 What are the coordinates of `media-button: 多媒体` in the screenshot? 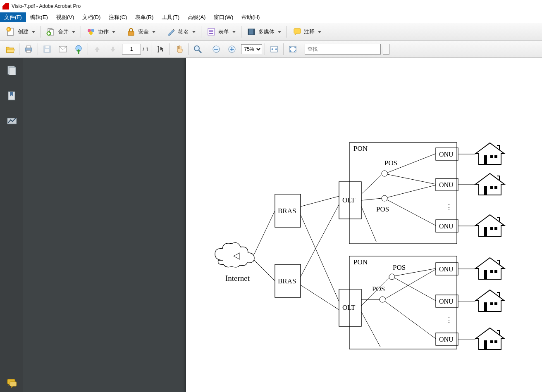 It's located at (264, 32).